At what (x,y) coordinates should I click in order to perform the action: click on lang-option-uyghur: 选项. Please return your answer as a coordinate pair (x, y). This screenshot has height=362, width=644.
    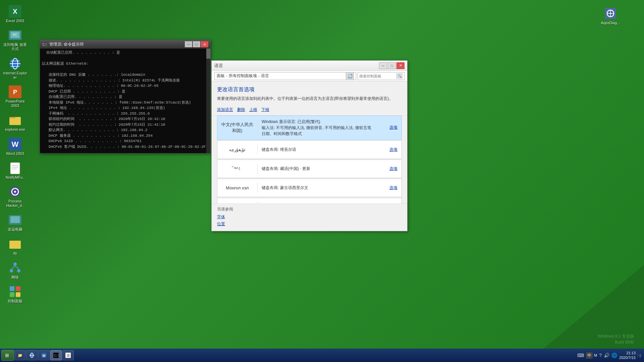
    Looking at the image, I should click on (393, 149).